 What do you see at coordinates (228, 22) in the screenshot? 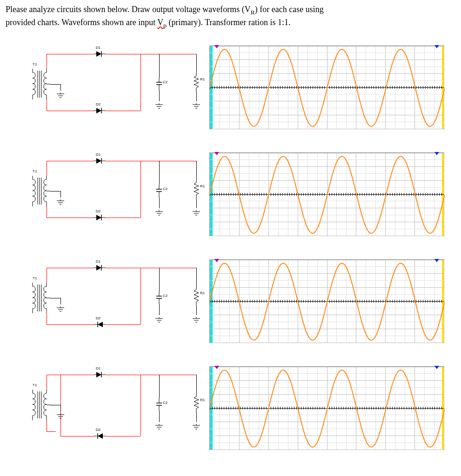
I see `text-part: (primary). Transformer ration is 1:1.` at bounding box center [228, 22].